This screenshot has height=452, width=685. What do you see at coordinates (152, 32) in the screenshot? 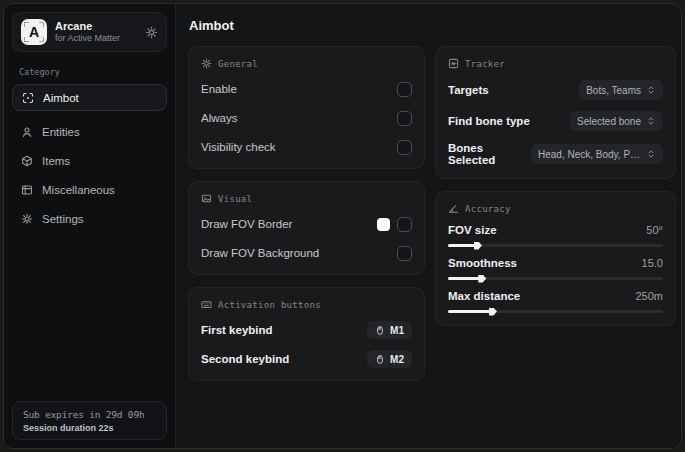
I see `settings-gear-icon` at bounding box center [152, 32].